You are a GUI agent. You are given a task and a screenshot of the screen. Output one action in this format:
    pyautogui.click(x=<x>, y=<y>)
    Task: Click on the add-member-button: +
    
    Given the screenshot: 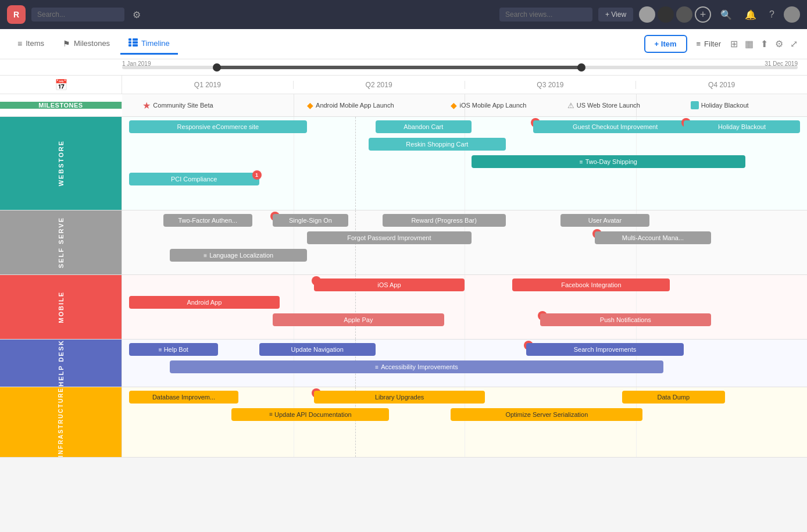 What is the action you would take?
    pyautogui.click(x=703, y=15)
    